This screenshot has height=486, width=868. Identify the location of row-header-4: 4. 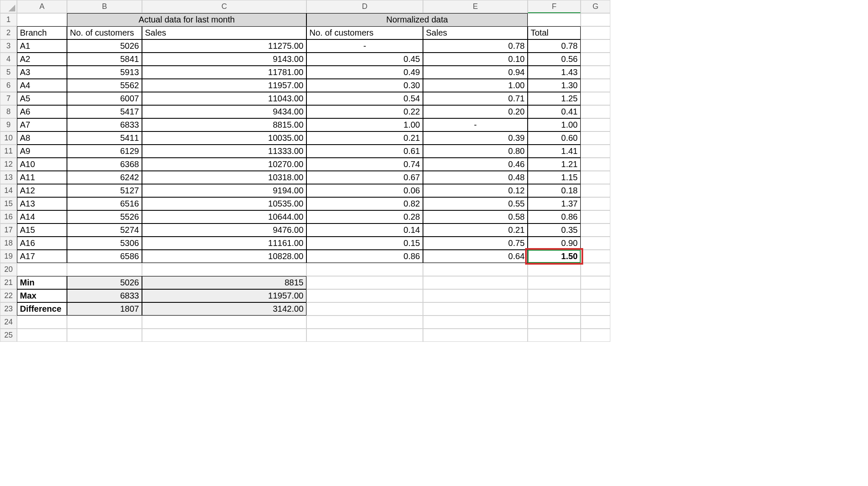
(8, 59).